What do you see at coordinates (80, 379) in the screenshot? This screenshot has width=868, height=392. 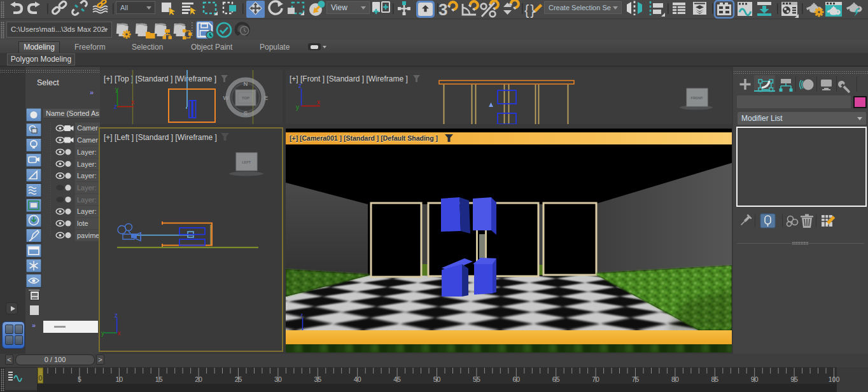 I see `svg-text: 5` at bounding box center [80, 379].